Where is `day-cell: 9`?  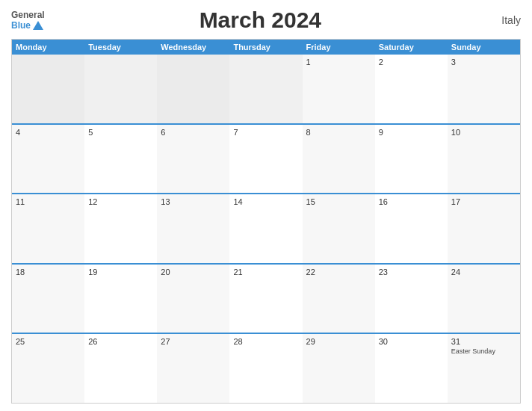 day-cell: 9 is located at coordinates (411, 159).